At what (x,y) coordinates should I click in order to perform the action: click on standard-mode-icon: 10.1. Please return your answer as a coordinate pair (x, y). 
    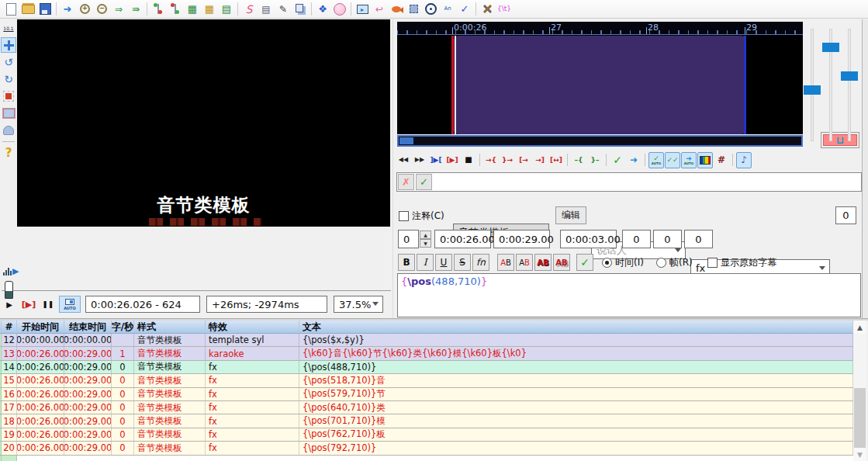
    Looking at the image, I should click on (9, 28).